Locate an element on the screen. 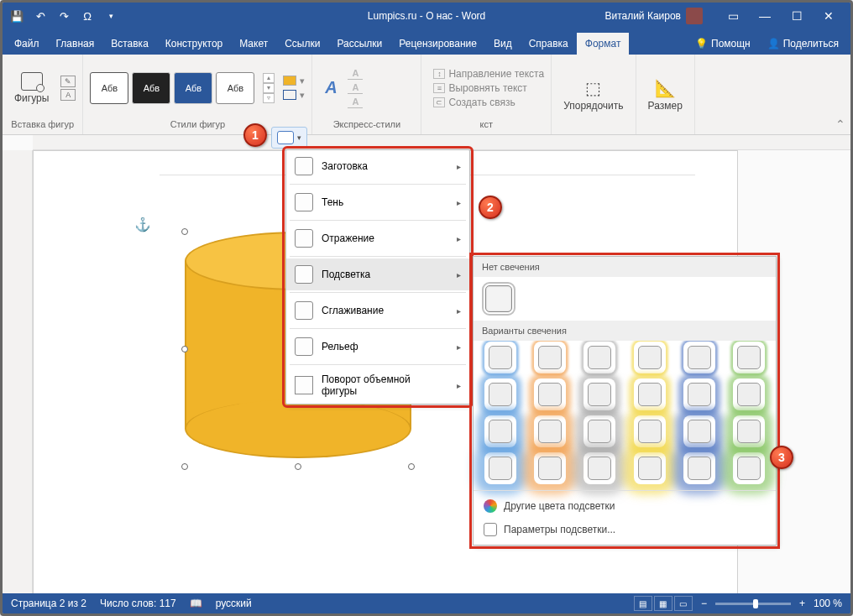  tab-design: Конструктор is located at coordinates (194, 44).